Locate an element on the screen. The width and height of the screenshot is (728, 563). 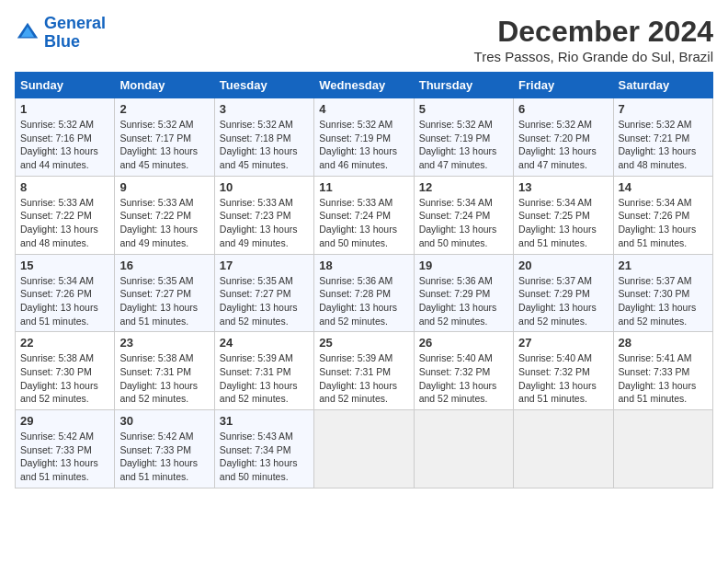
calendar-cell: 15 Sunrise: 5:34 AMSunset: 7:26 PMDaylig… is located at coordinates (65, 293).